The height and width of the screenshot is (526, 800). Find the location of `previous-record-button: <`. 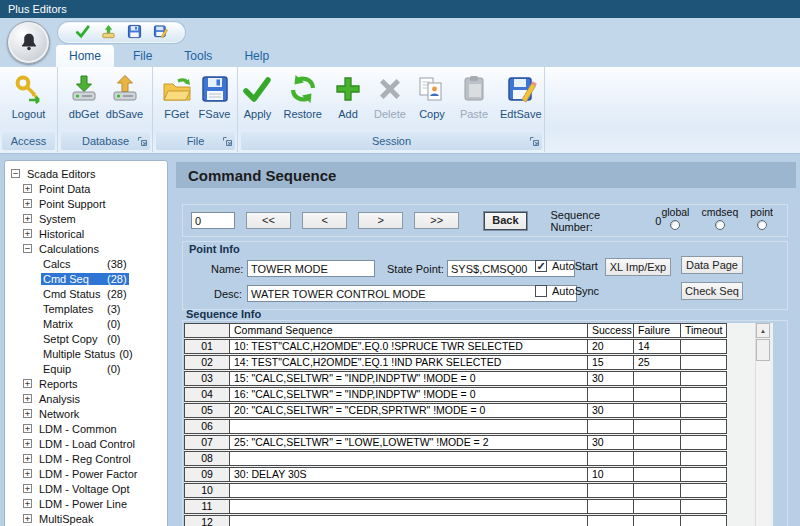

previous-record-button: < is located at coordinates (324, 220).